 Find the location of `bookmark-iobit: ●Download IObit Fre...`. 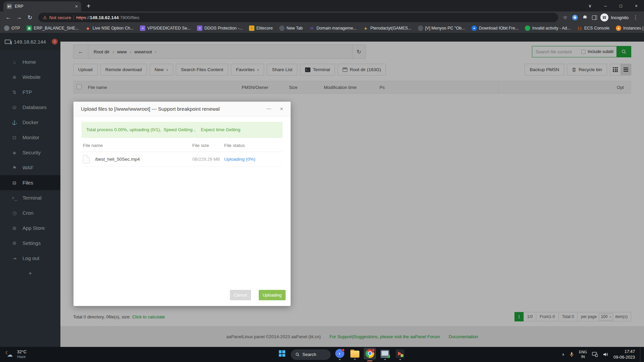

bookmark-iobit: ●Download IObit Fre... is located at coordinates (495, 28).